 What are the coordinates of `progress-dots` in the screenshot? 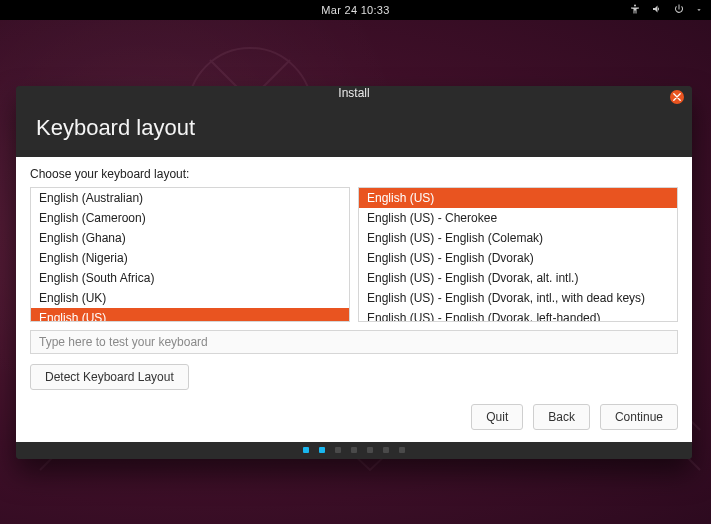 It's located at (354, 450).